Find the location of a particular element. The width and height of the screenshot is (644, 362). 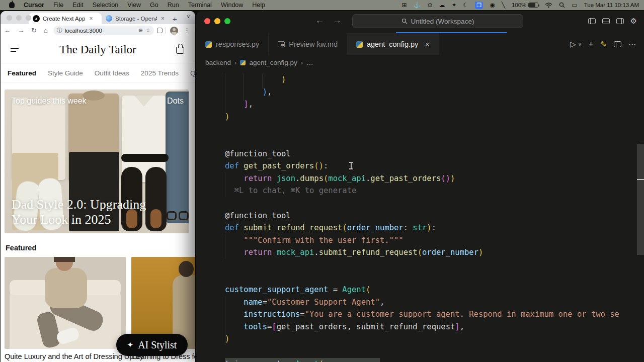

address-url: localhost:3000 is located at coordinates (101, 31).